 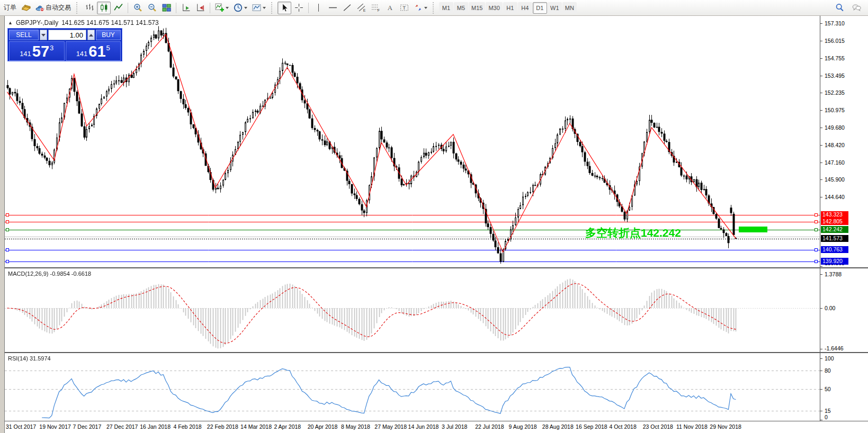 What do you see at coordinates (523, 427) in the screenshot?
I see `time-axis-label: 9 Aug 2018` at bounding box center [523, 427].